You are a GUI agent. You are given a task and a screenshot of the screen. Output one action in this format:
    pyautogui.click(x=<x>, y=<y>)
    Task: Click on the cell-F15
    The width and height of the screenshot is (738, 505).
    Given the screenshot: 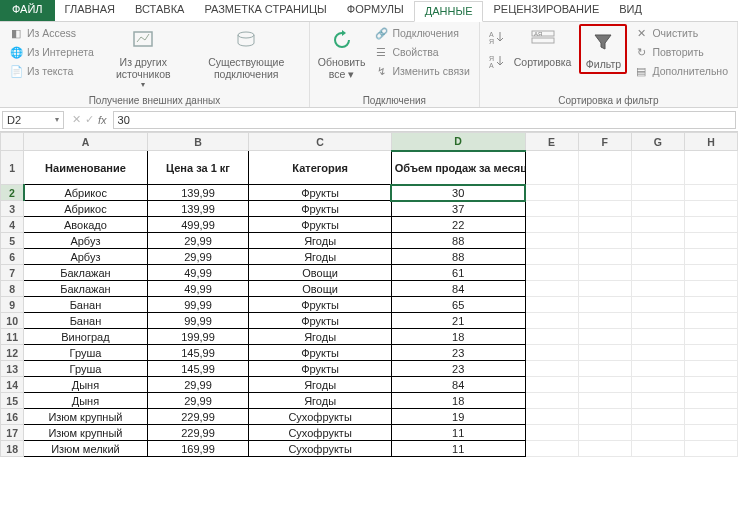 What is the action you would take?
    pyautogui.click(x=604, y=401)
    